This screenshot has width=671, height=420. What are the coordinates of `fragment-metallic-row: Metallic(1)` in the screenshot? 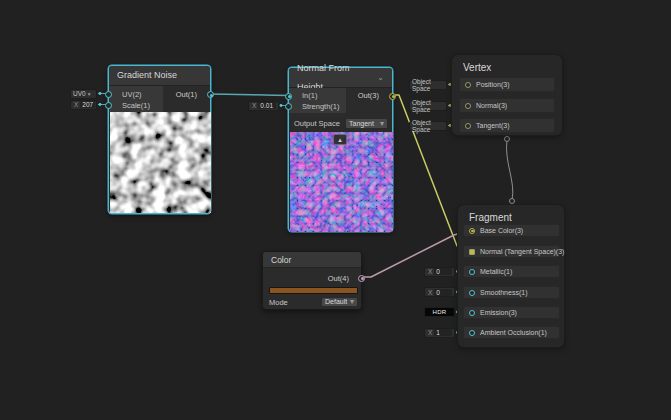 It's located at (512, 272).